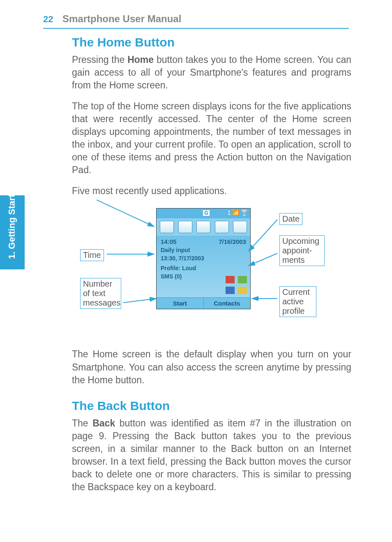 Image resolution: width=392 pixels, height=542 pixels. Describe the element at coordinates (212, 191) in the screenshot. I see `figure-caption: Five most recently used applications.` at that location.